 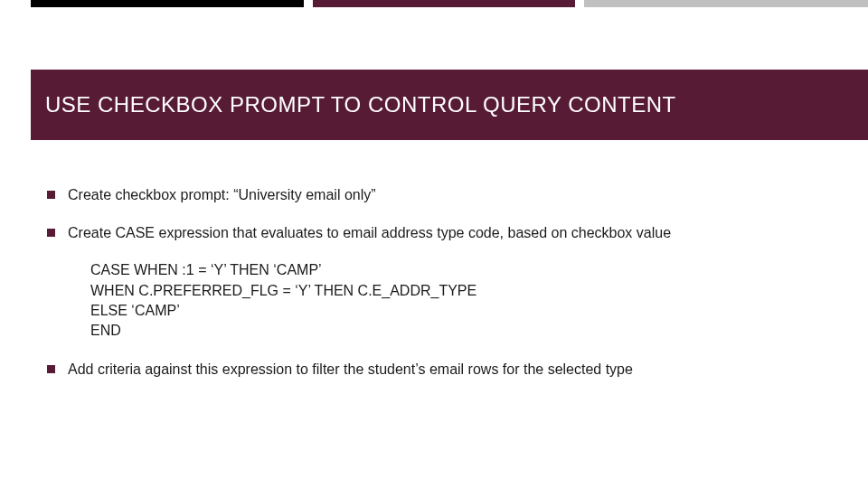 I want to click on code-line: CASE WHEN :1 = ‘Y’ THEN ‘CAMP’, so click(x=461, y=270).